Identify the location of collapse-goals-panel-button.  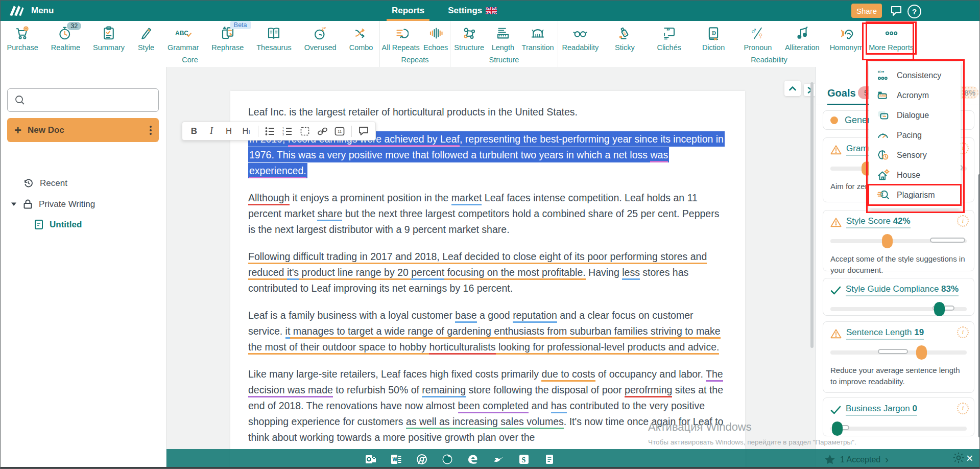
(810, 90).